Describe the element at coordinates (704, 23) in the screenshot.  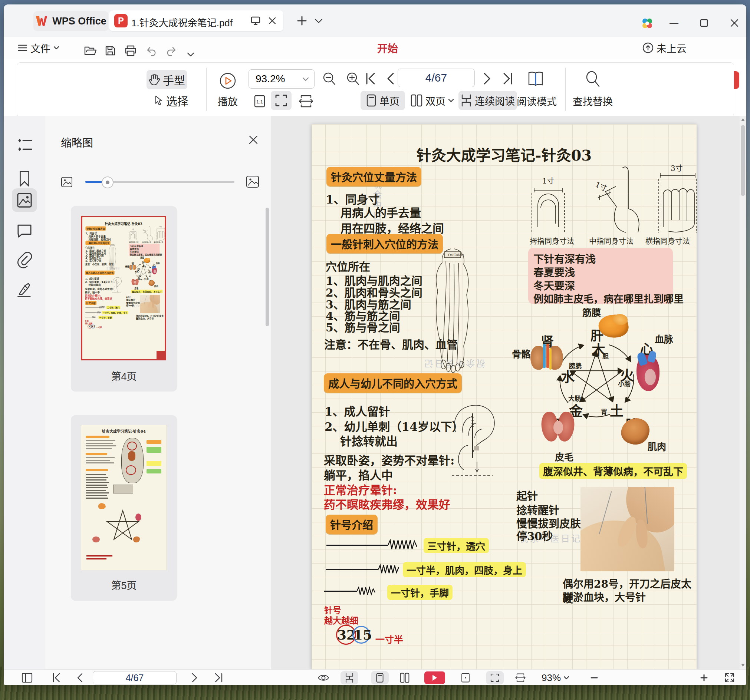
I see `maximize-button` at that location.